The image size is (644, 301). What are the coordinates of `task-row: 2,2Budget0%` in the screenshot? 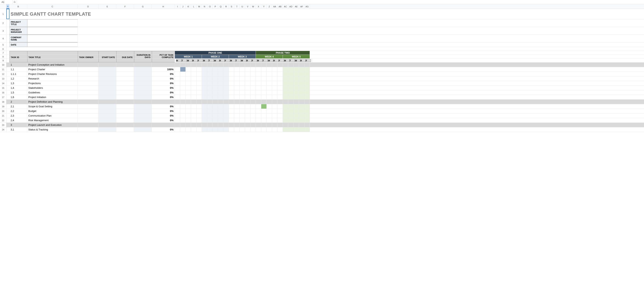 It's located at (325, 111).